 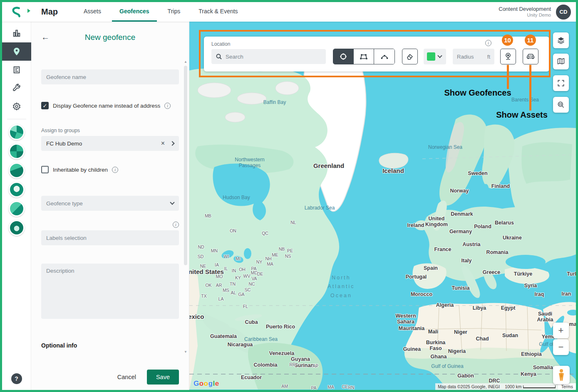 I want to click on tab-assets: Assets, so click(x=92, y=12).